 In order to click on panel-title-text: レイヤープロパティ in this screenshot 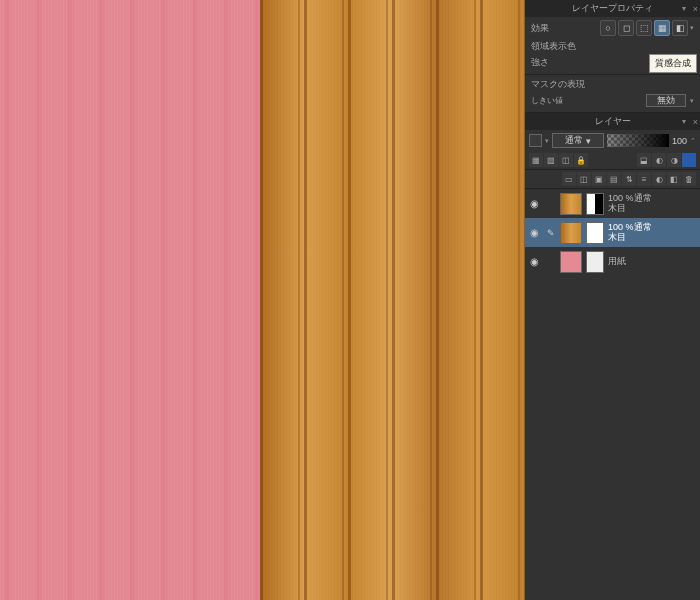, I will do `click(612, 8)`.